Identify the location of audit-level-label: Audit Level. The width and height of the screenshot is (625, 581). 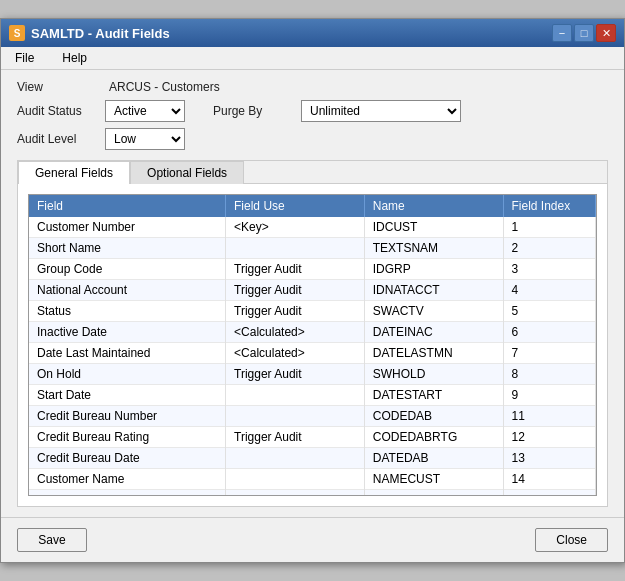
(57, 139).